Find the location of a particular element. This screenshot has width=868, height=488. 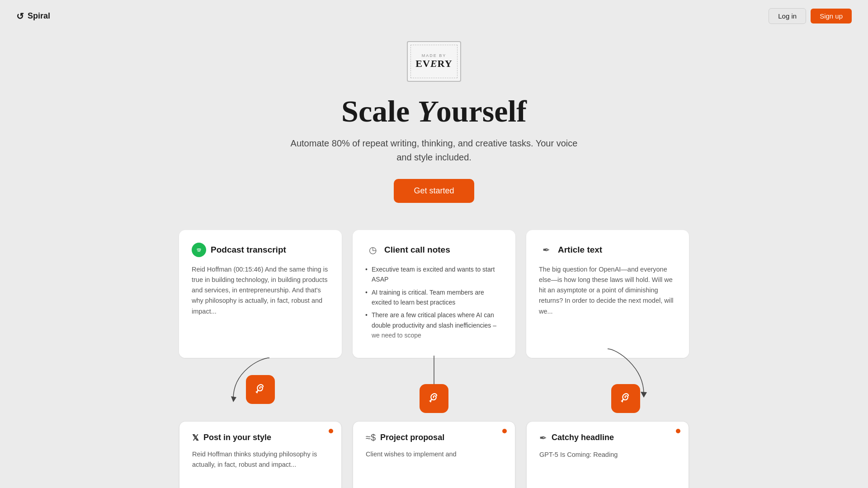

get-started-button: Get started is located at coordinates (434, 191).